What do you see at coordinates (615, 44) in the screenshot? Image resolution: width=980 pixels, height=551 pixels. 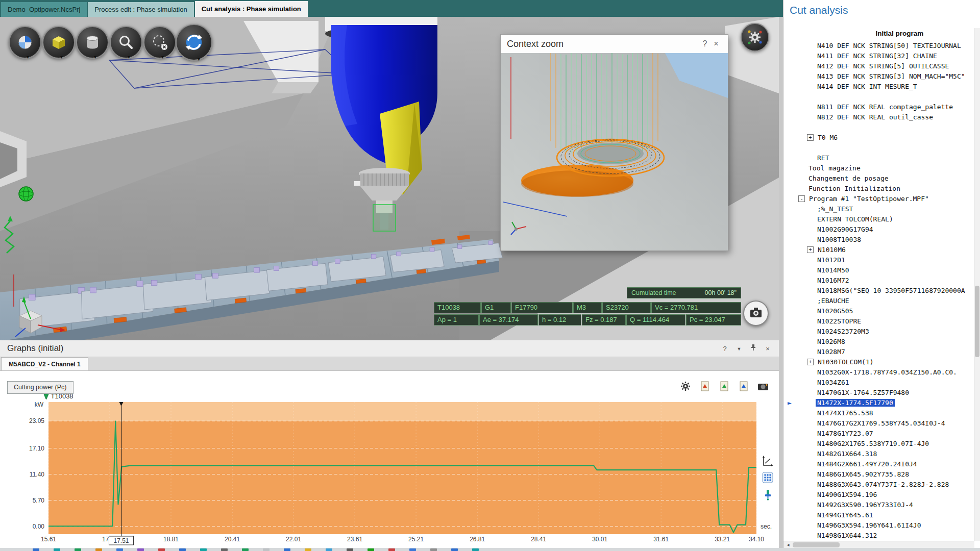 I see `context-zoom-titlebar: Context zoom ? ×` at bounding box center [615, 44].